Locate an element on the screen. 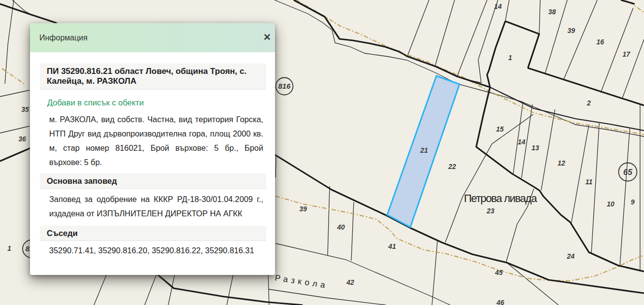  svg-text: 38 is located at coordinates (552, 12).